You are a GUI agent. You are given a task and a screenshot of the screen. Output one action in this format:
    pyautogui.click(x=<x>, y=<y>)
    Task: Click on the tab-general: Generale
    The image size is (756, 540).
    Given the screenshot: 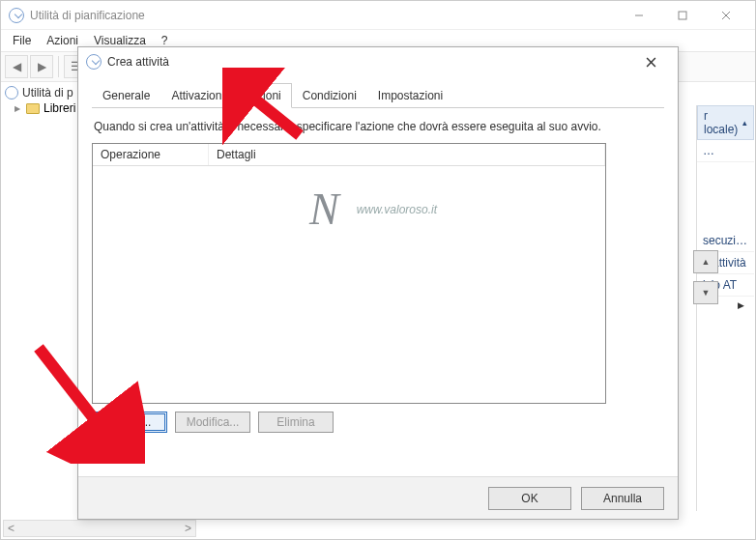 What is the action you would take?
    pyautogui.click(x=126, y=96)
    